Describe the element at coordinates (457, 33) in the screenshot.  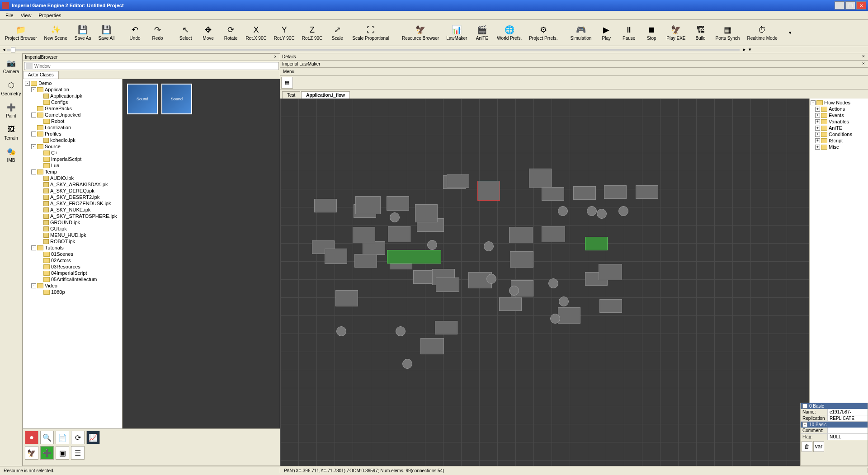
I see `tool-lawmaker: 📊LawMaker` at that location.